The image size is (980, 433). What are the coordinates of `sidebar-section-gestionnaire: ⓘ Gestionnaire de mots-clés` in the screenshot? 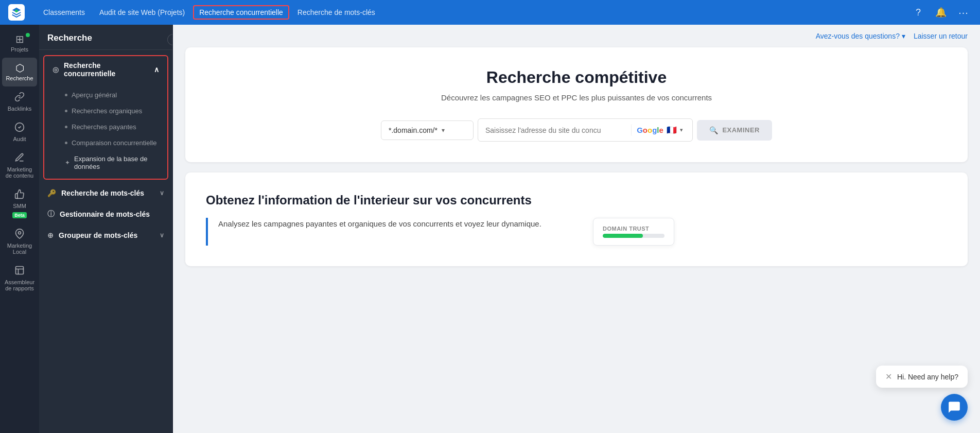 It's located at (106, 214).